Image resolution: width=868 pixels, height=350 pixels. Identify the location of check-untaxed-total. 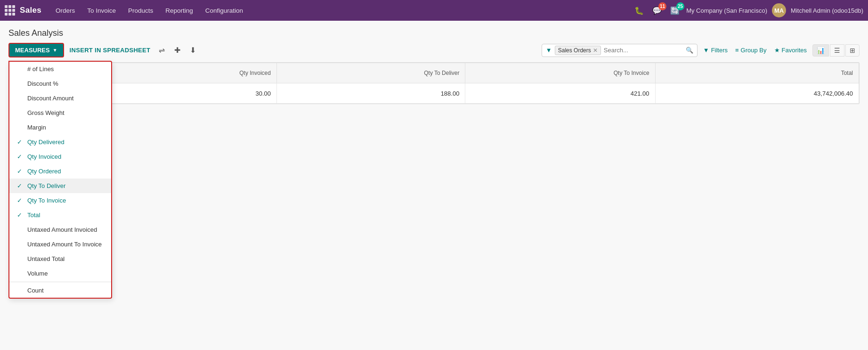
(20, 259).